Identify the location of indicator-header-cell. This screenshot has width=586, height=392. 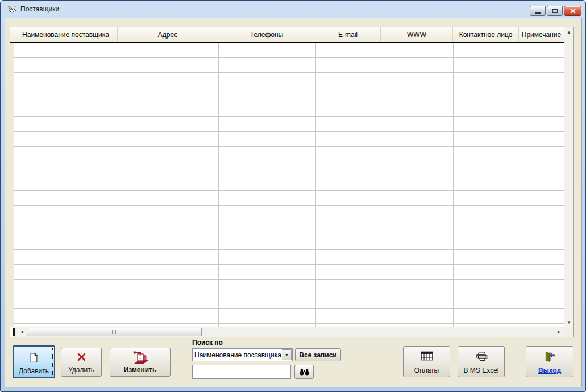
(13, 35).